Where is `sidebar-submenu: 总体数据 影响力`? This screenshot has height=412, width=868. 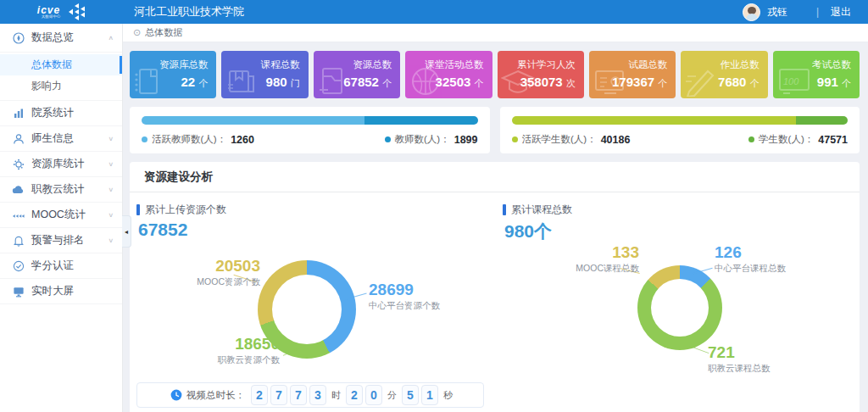 sidebar-submenu: 总体数据 影响力 is located at coordinates (61, 76).